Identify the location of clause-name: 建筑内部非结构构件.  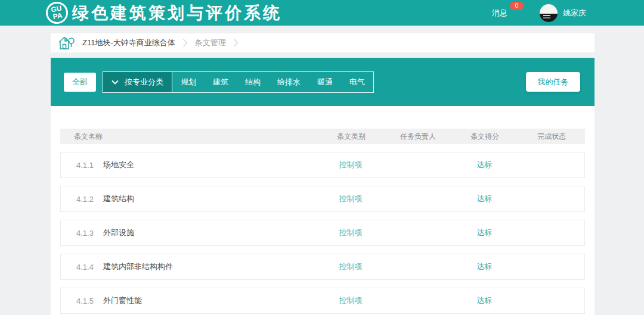
(138, 267).